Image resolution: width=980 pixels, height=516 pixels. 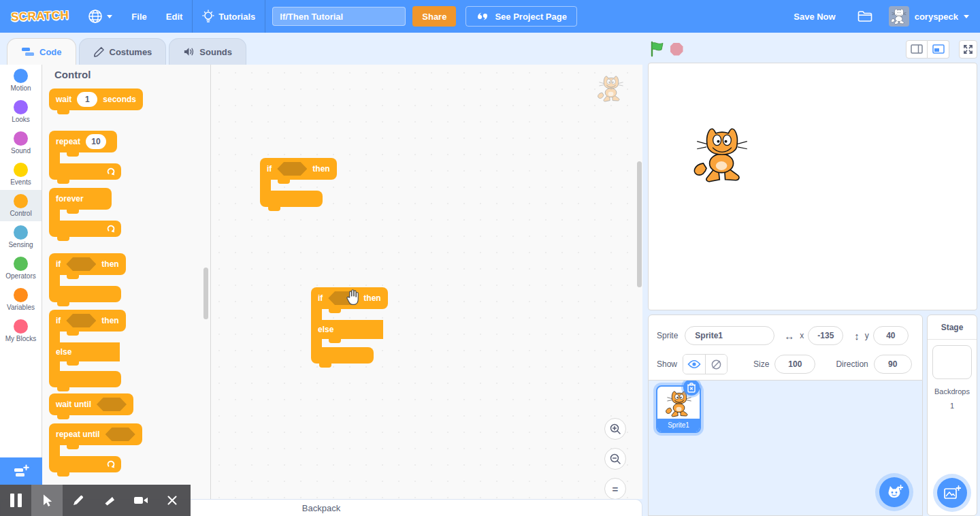 I want to click on green-flag-button, so click(x=657, y=49).